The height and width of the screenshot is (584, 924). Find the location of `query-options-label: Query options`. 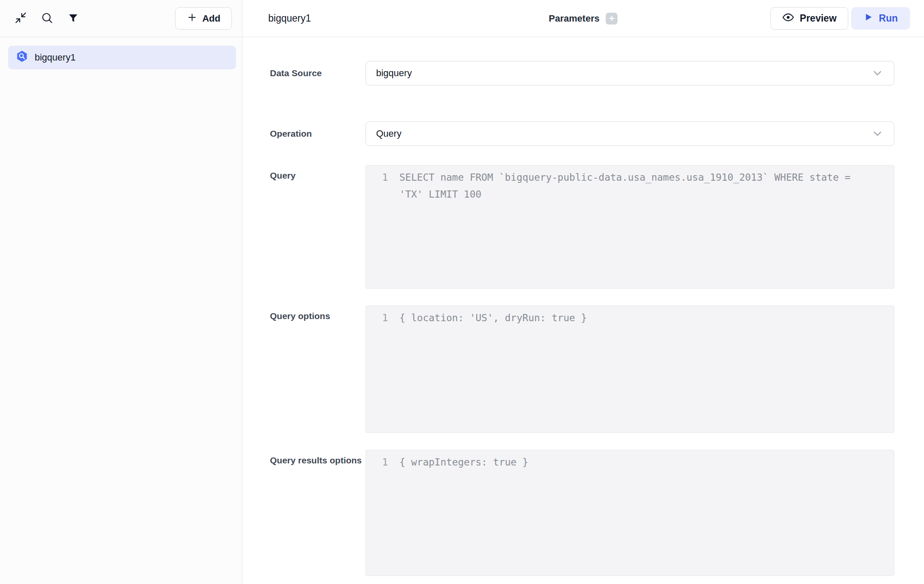

query-options-label: Query options is located at coordinates (318, 315).